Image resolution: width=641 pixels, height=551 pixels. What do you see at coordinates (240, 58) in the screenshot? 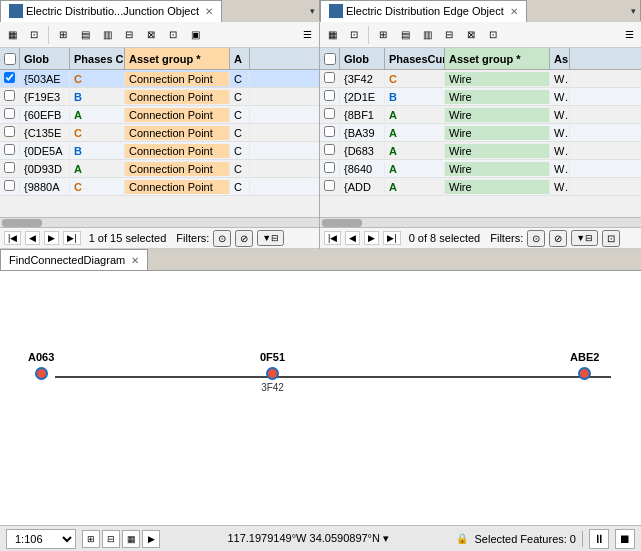
I see `left-col-a: A` at bounding box center [240, 58].